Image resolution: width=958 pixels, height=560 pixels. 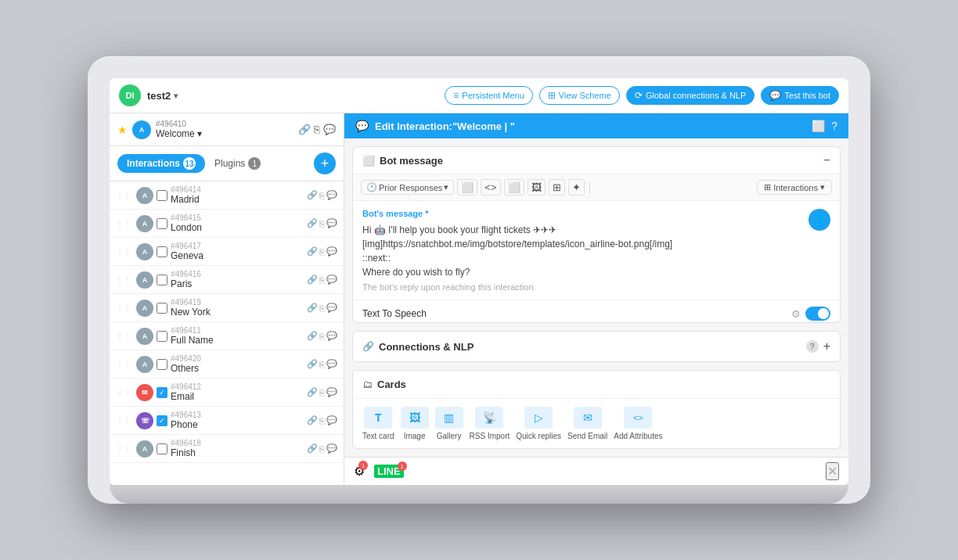 What do you see at coordinates (227, 393) in the screenshot?
I see `list-item: ⋮⋮ ✉ ✓ #496412 Email 🔗 ⎘ 💬` at bounding box center [227, 393].